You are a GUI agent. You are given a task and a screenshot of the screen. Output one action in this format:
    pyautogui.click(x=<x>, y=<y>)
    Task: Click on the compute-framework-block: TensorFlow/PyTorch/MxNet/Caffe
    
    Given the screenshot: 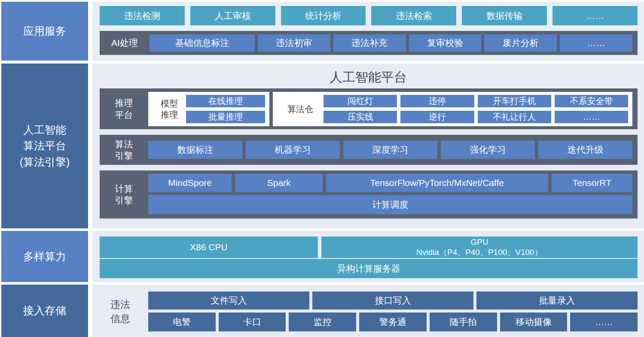 What is the action you would take?
    pyautogui.click(x=437, y=183)
    